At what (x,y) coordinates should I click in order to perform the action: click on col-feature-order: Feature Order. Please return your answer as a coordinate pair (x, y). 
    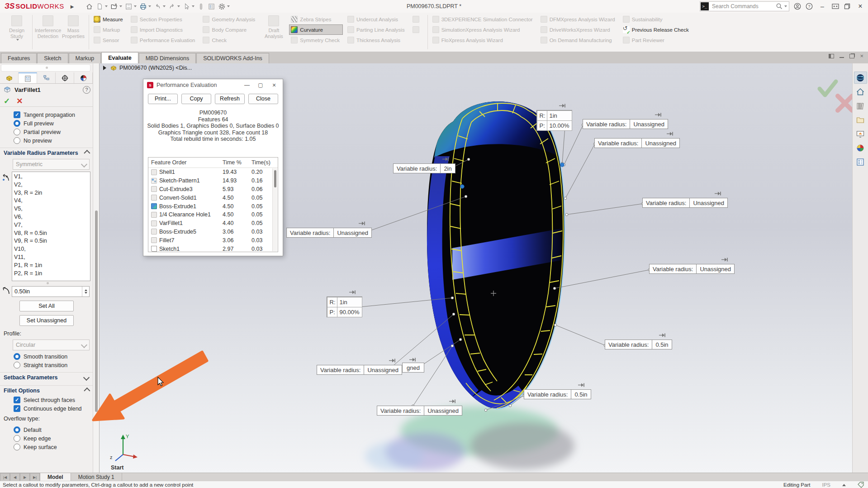
    Looking at the image, I should click on (185, 163).